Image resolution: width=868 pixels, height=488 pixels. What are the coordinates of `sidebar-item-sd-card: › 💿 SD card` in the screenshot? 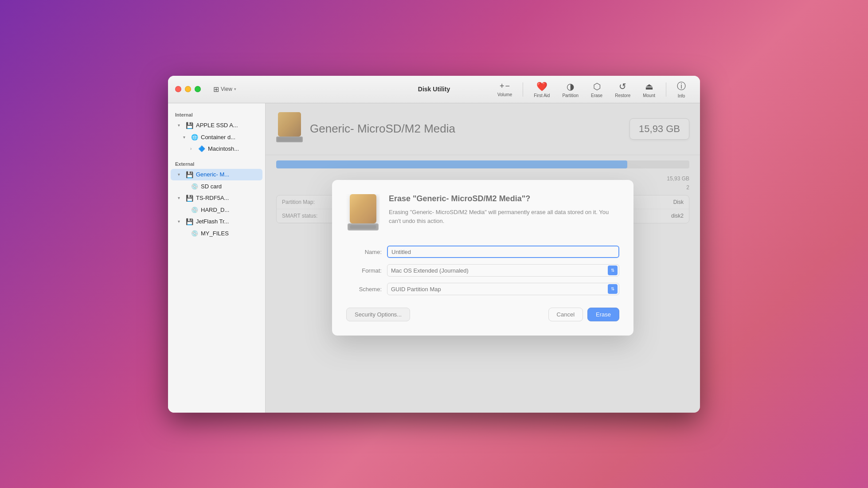 It's located at (216, 186).